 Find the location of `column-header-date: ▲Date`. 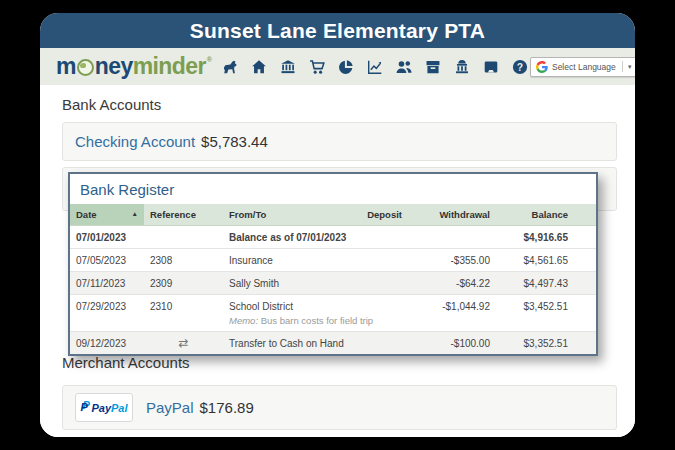

column-header-date: ▲Date is located at coordinates (107, 215).